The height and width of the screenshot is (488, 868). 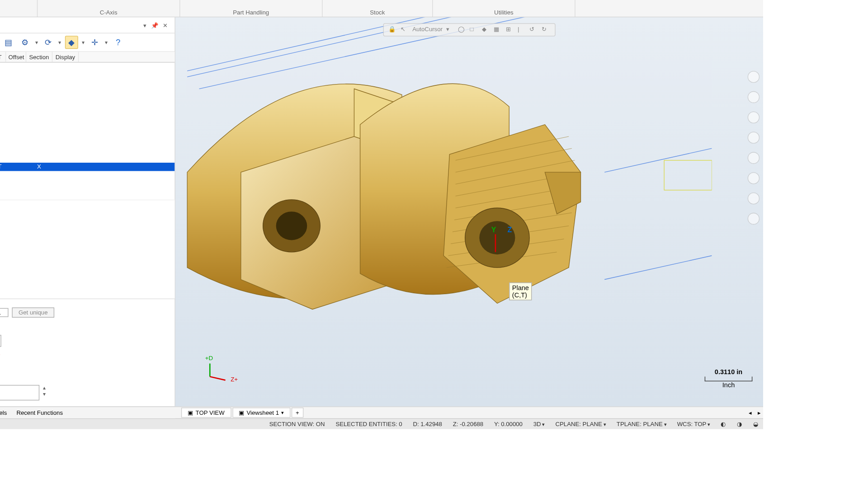 I want to click on side-tab-recent-functions: Recent Functions, so click(x=40, y=413).